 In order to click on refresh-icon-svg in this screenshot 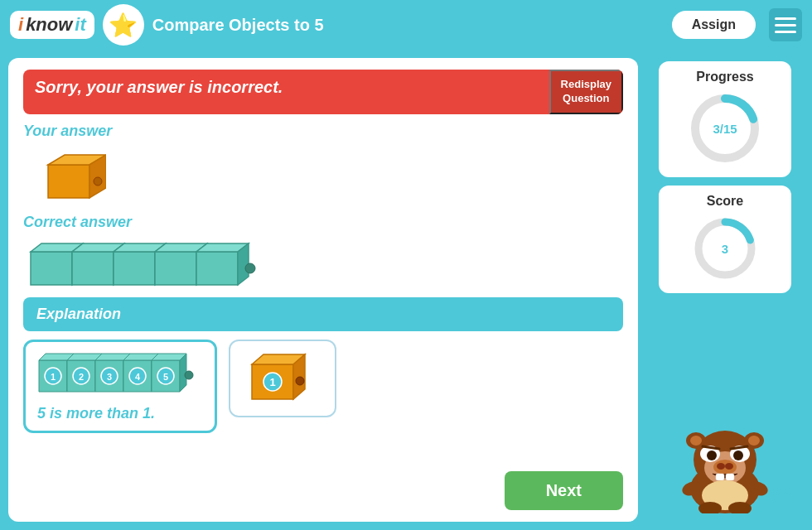, I will do `click(783, 496)`.